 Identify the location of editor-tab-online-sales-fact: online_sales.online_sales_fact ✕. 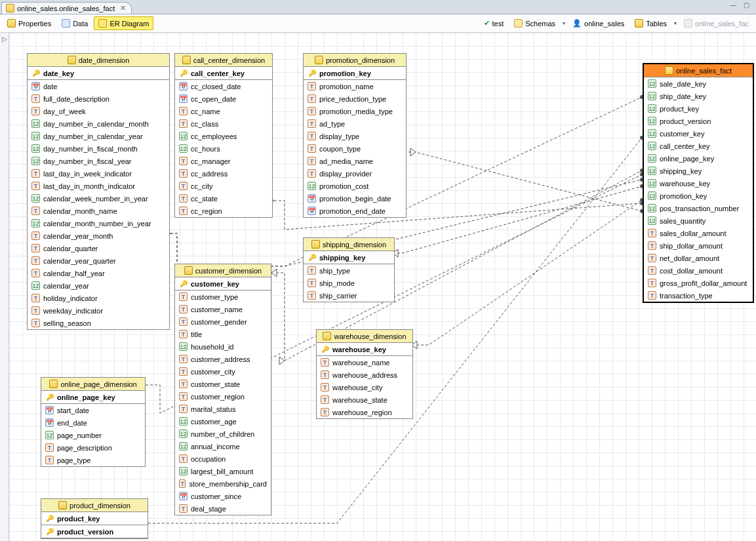
(67, 8).